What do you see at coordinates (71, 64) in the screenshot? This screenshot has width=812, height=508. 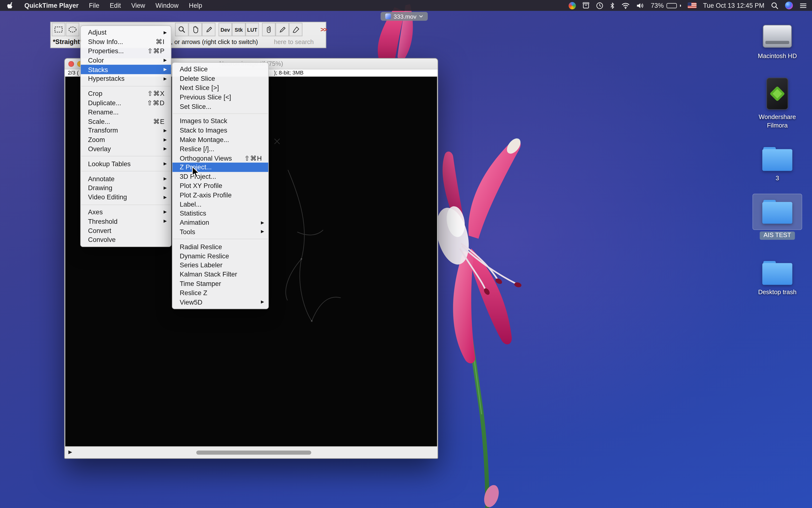 I see `close-button` at bounding box center [71, 64].